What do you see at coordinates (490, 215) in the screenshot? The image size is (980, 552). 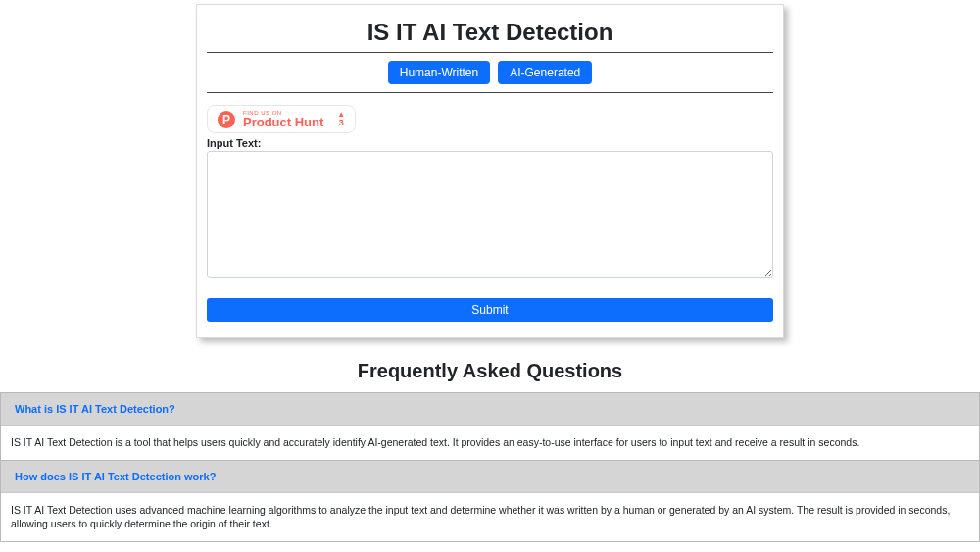 I see `input-text-area` at bounding box center [490, 215].